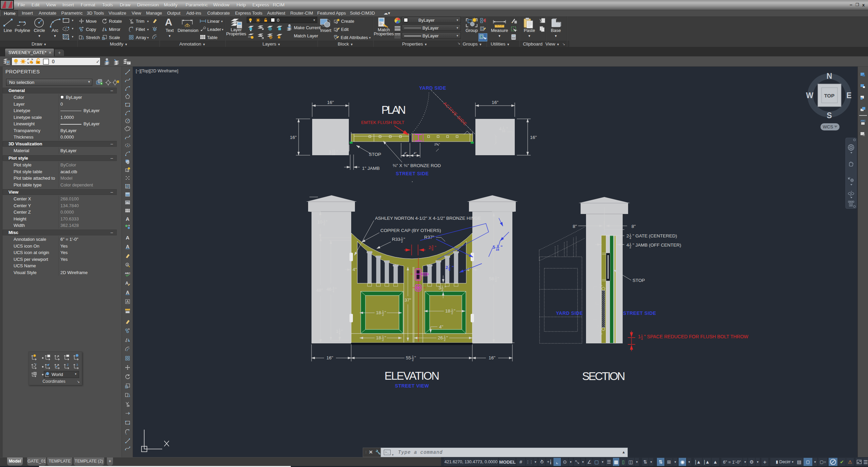 The height and width of the screenshot is (467, 868). What do you see at coordinates (68, 365) in the screenshot?
I see `svg-text: Z` at bounding box center [68, 365].